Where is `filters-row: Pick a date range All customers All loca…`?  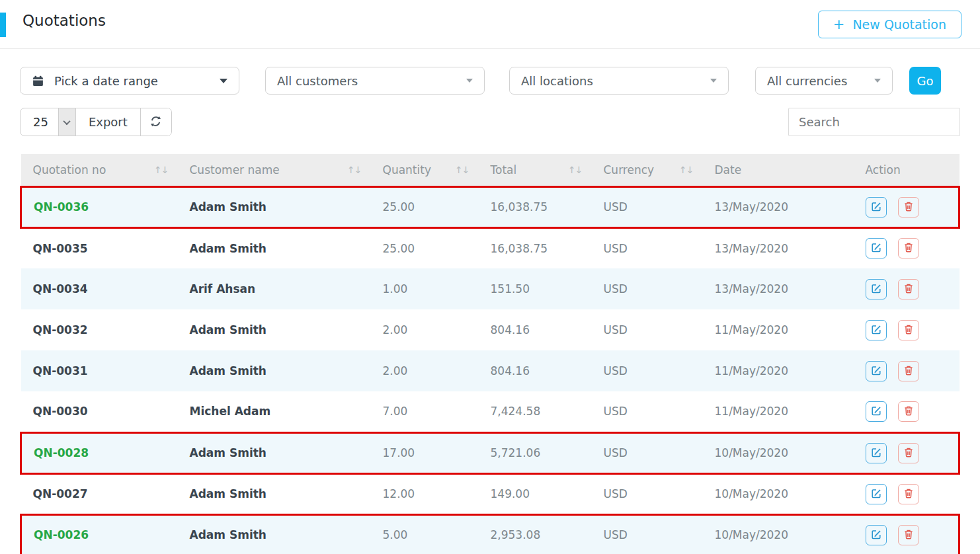
filters-row: Pick a date range All customers All loca… is located at coordinates (490, 81).